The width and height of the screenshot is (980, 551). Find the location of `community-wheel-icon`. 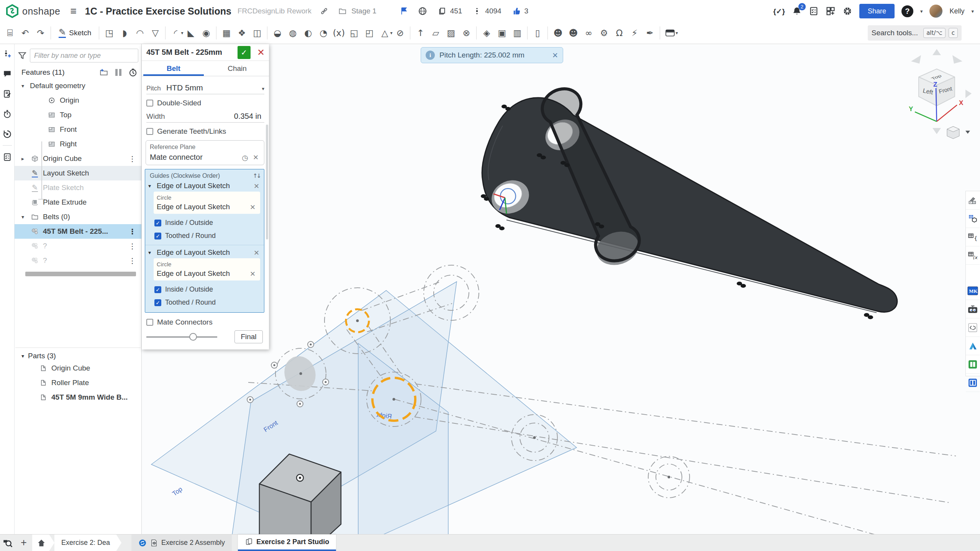

community-wheel-icon is located at coordinates (847, 11).